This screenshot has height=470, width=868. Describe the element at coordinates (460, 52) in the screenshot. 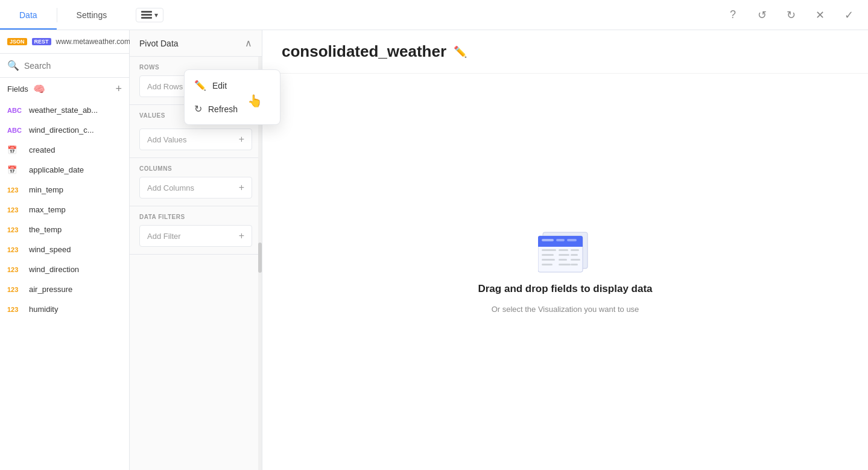

I see `edit-title-icon: ✏️` at that location.